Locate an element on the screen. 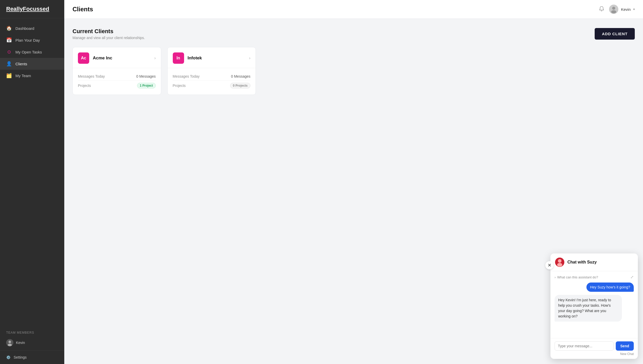  client-name-infotek: Infotek is located at coordinates (195, 58).